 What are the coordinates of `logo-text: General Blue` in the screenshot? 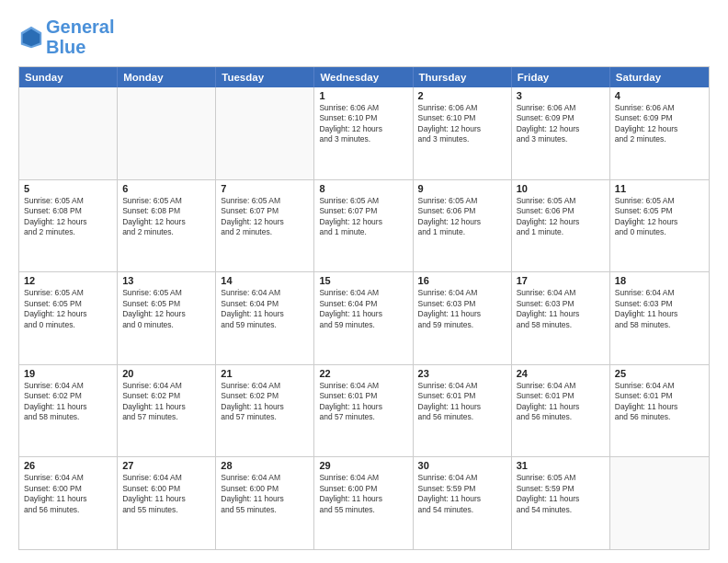 It's located at (80, 37).